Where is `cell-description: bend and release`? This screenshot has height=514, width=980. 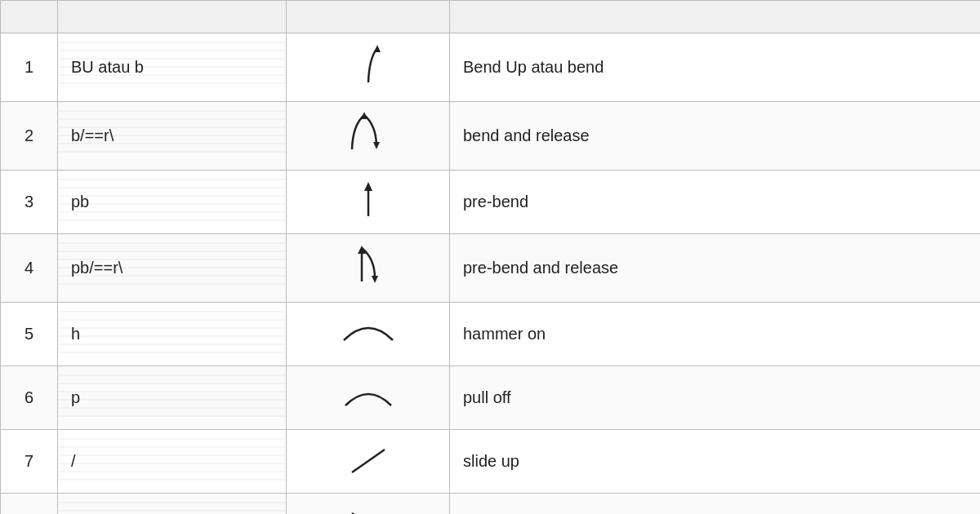
cell-description: bend and release is located at coordinates (715, 136).